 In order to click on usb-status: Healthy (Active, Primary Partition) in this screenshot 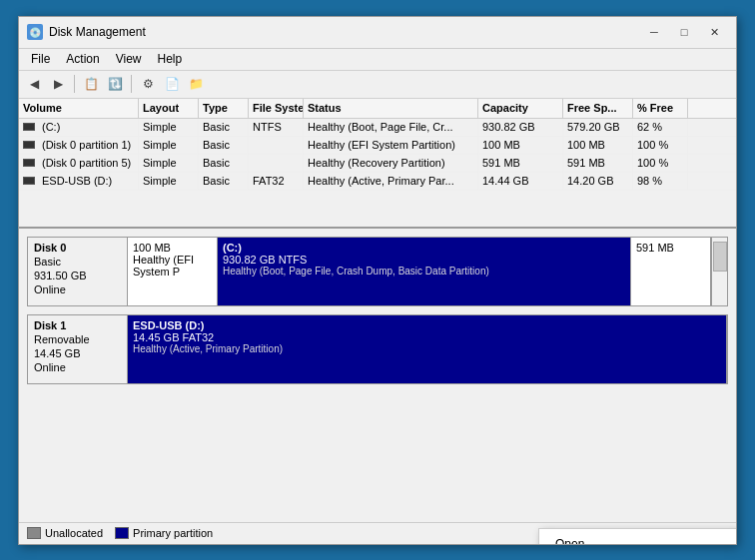, I will do `click(427, 349)`.